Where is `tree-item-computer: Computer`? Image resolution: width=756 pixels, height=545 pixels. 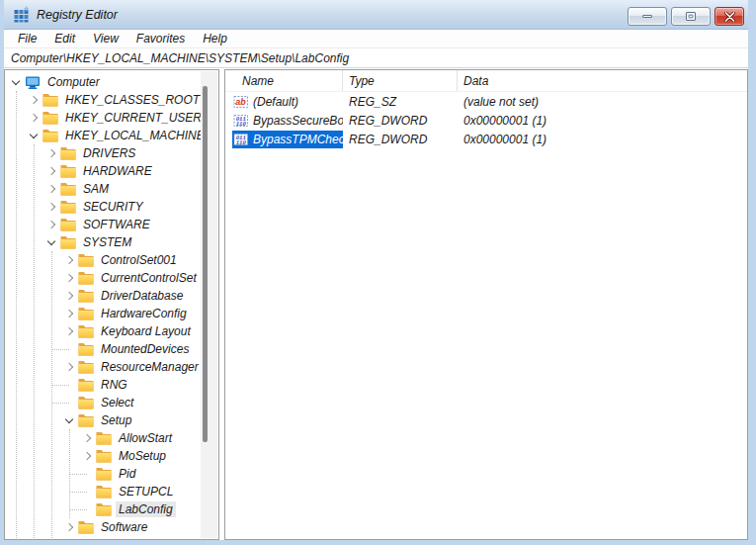
tree-item-computer: Computer is located at coordinates (114, 82).